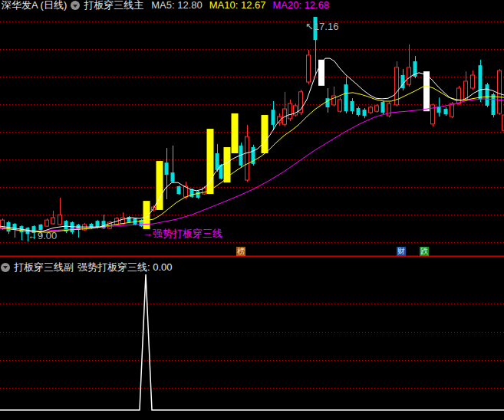 The width and height of the screenshot is (504, 420). What do you see at coordinates (87, 267) in the screenshot?
I see `sub-chart-header: 打板穿三线副 强势打板穿三线: 0.00` at bounding box center [87, 267].